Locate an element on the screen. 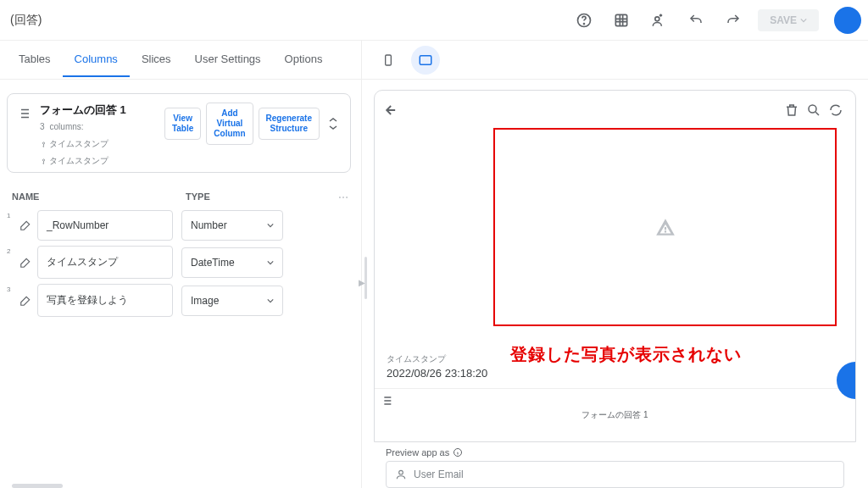 The width and height of the screenshot is (868, 488). tabs: Tables Columns Slices User Settings Opti… is located at coordinates (181, 60).